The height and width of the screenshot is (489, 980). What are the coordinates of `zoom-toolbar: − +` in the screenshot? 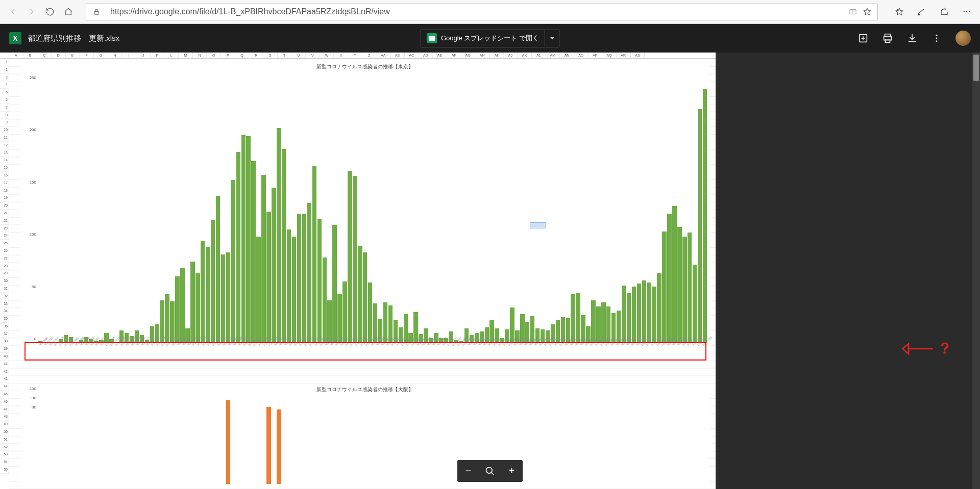 It's located at (490, 471).